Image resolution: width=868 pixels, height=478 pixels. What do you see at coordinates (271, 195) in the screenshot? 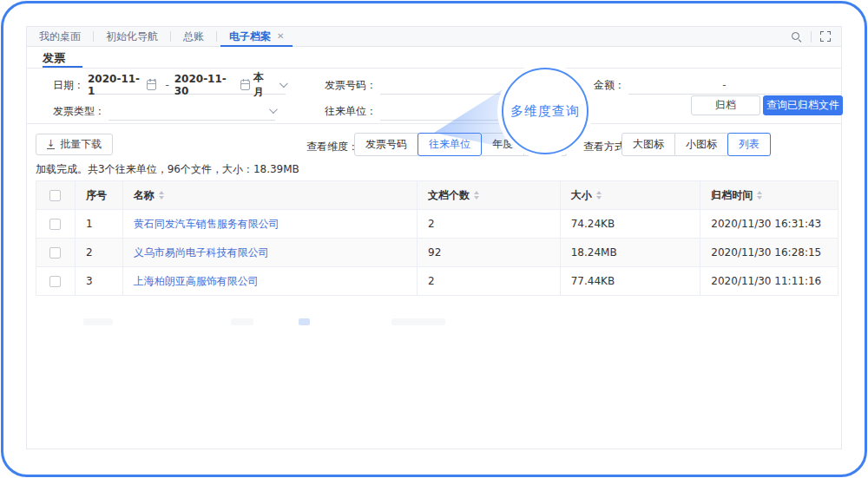
I see `header-name: 名称` at bounding box center [271, 195].